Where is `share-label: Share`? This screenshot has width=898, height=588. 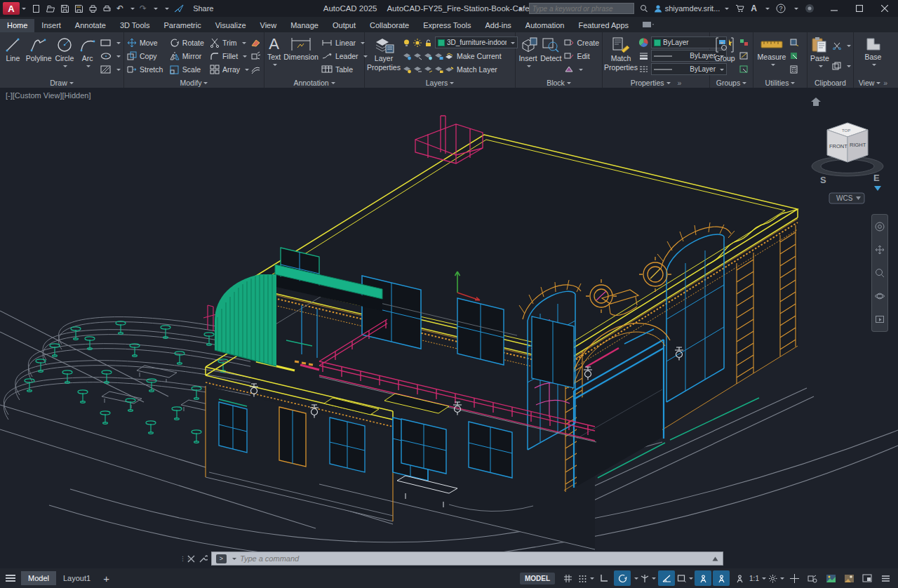
share-label: Share is located at coordinates (203, 8).